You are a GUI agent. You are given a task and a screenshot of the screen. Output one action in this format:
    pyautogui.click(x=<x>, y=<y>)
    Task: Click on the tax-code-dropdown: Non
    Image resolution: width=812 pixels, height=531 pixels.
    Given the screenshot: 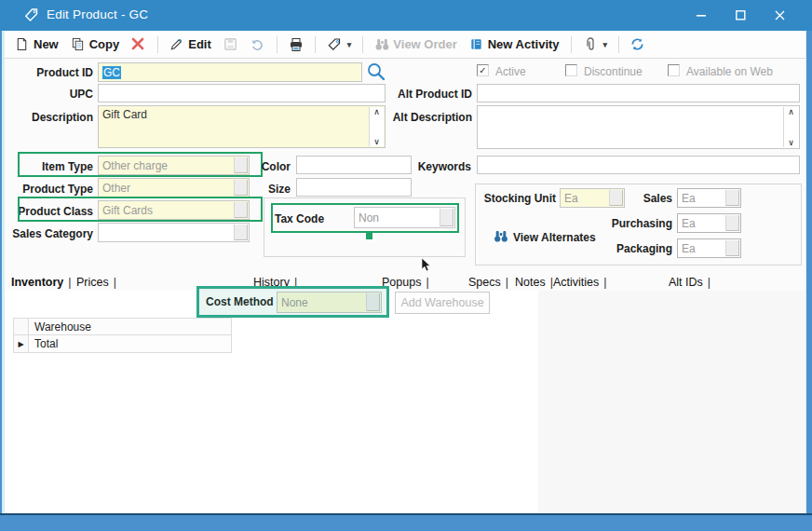 What is the action you would take?
    pyautogui.click(x=404, y=218)
    